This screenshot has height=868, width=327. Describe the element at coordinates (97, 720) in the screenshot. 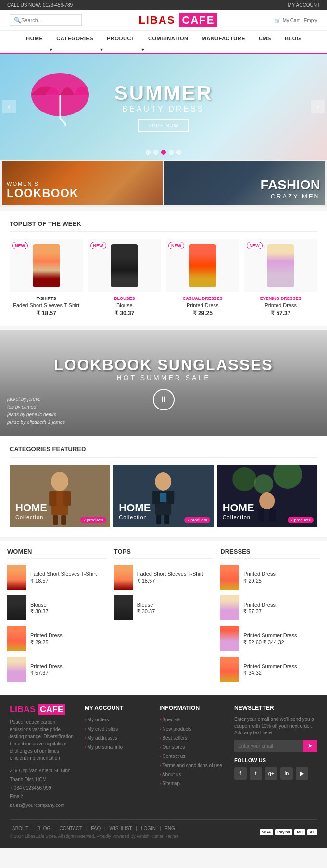

I see `footer-orders-link: My orders` at that location.